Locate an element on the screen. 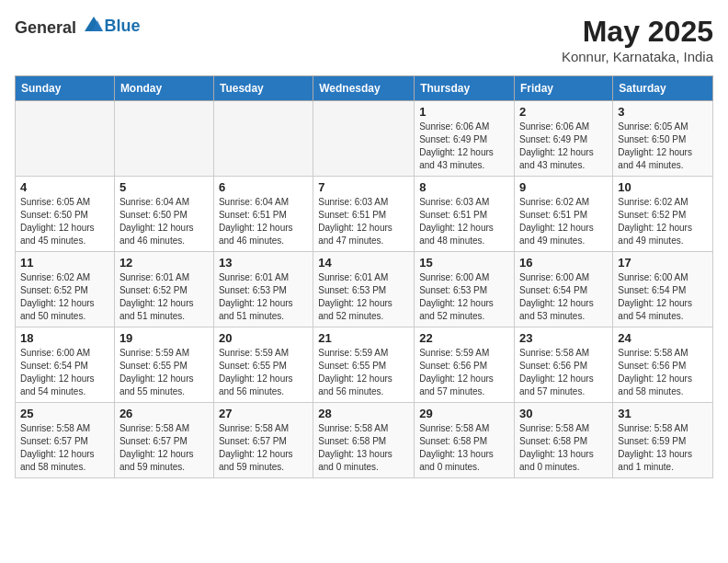  day-number: 27 is located at coordinates (263, 414).